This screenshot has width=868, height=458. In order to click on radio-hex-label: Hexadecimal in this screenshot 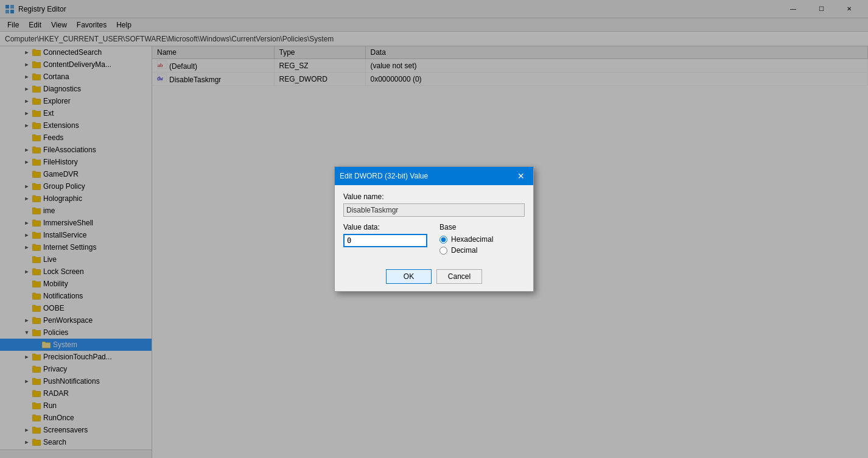, I will do `click(472, 239)`.